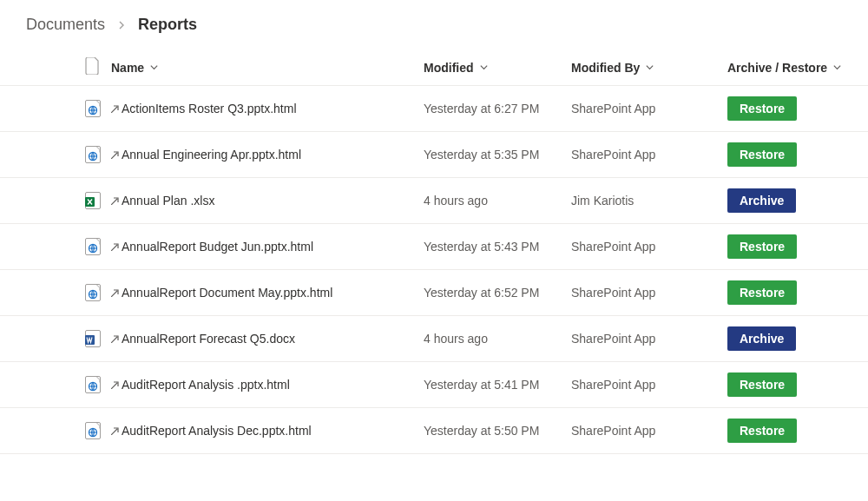 This screenshot has height=501, width=868. I want to click on file-name: AnnualReport Budget Jun.pptx.html, so click(217, 247).